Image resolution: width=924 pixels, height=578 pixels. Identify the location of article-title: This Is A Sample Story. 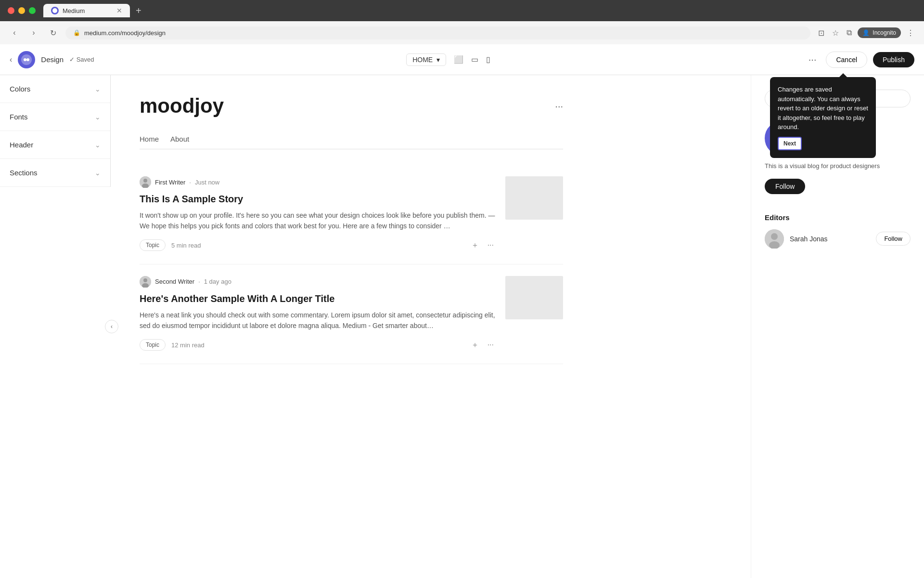
(318, 199).